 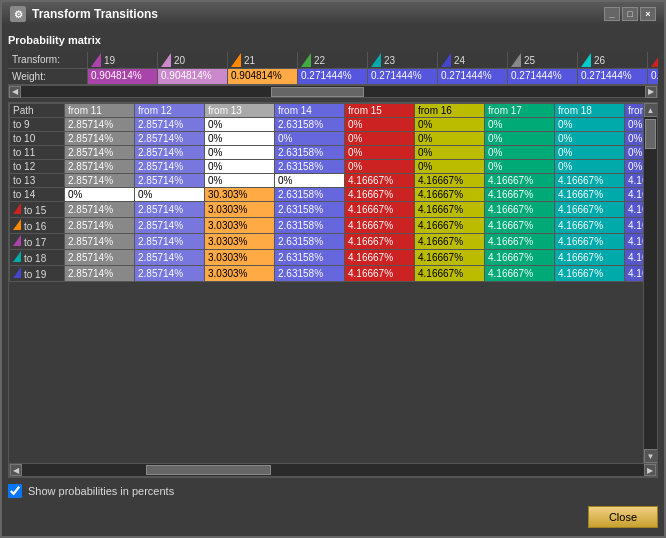 What do you see at coordinates (327, 210) in the screenshot?
I see `table-row: to 152.85714%2.85714%3.0303%2.63158%4.16…` at bounding box center [327, 210].